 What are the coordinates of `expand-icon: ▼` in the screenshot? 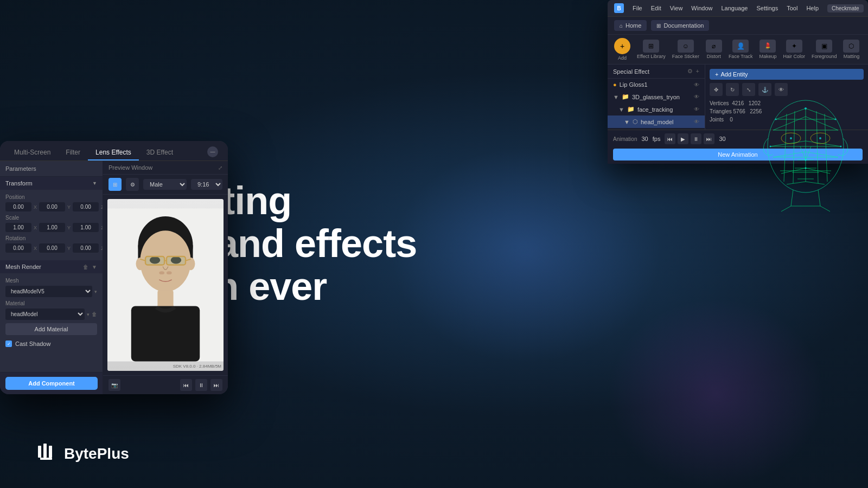 It's located at (616, 97).